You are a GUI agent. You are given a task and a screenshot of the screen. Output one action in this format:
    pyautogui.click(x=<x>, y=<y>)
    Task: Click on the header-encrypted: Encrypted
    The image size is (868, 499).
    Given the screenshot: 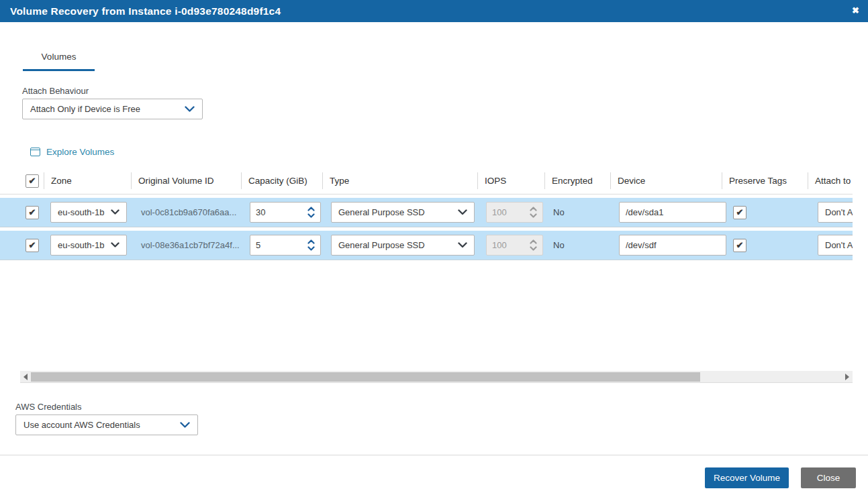 What is the action you would take?
    pyautogui.click(x=578, y=181)
    